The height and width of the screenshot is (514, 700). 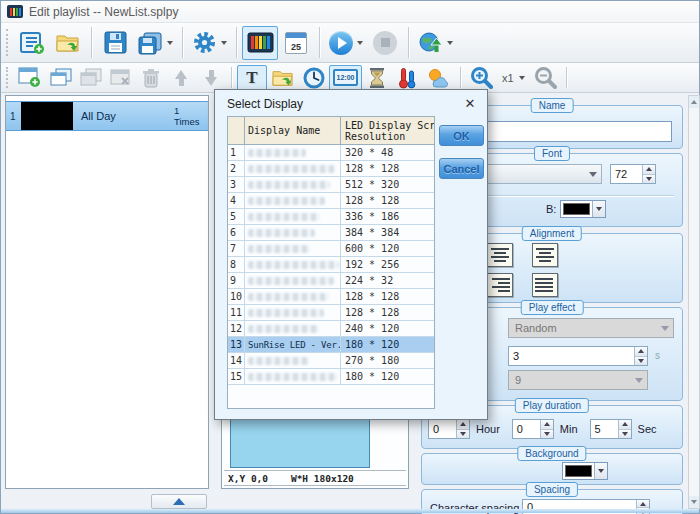 What do you see at coordinates (385, 43) in the screenshot?
I see `stop-button` at bounding box center [385, 43].